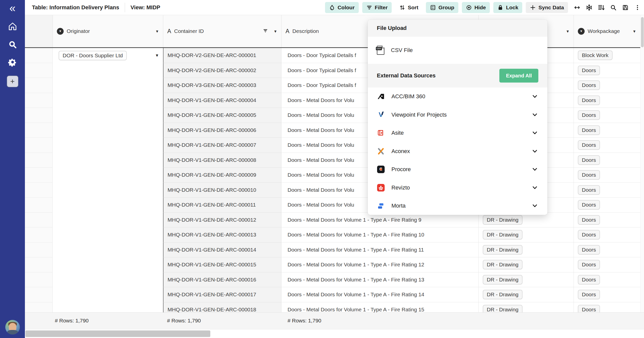  I want to click on save-button, so click(625, 8).